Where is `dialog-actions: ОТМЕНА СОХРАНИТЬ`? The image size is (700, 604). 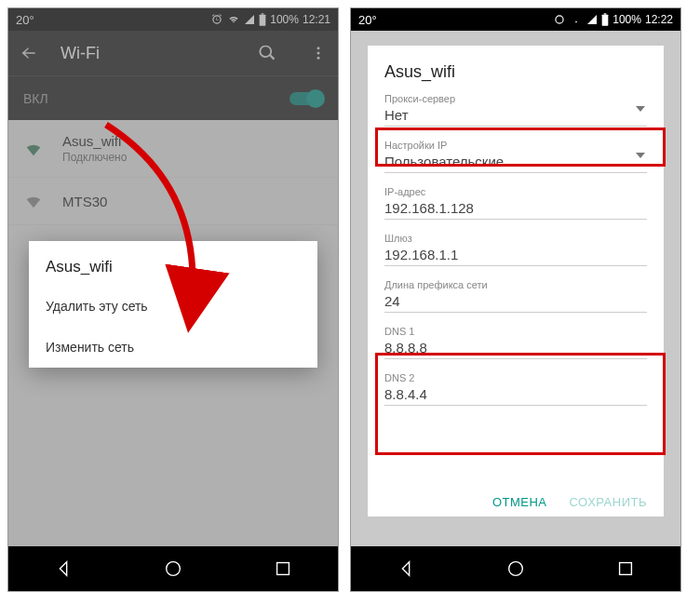
dialog-actions: ОТМЕНА СОХРАНИТЬ is located at coordinates (570, 503).